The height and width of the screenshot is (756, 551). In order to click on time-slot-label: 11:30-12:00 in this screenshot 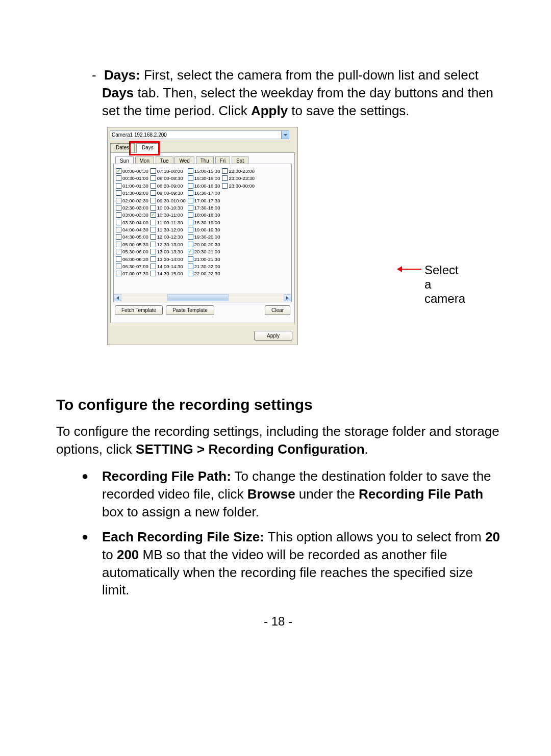, I will do `click(170, 229)`.